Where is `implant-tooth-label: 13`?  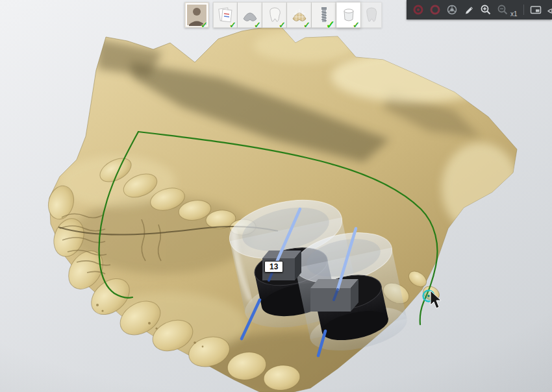
implant-tooth-label: 13 is located at coordinates (274, 267).